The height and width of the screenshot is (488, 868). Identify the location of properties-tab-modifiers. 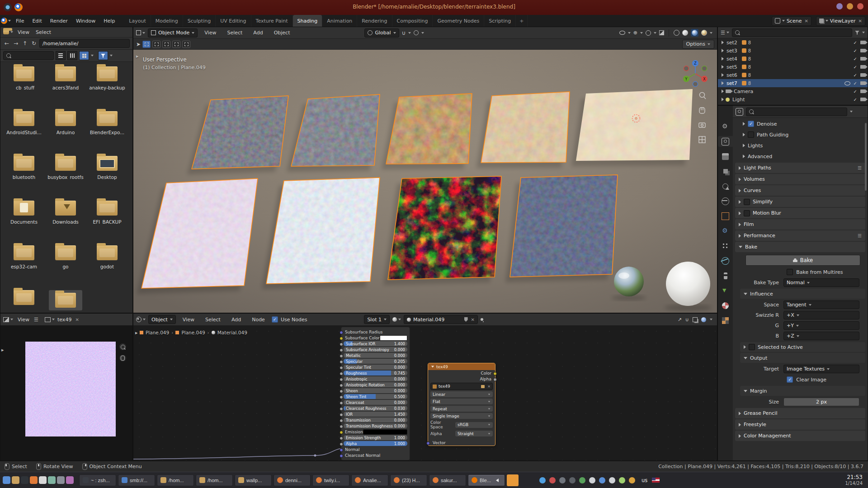
(725, 231).